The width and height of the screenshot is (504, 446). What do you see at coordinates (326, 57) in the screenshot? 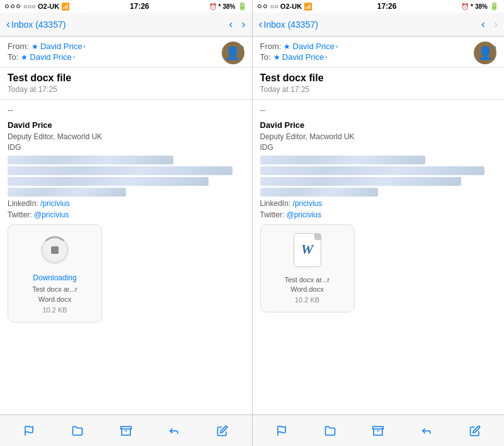
I see `right-to-chevron: ›` at bounding box center [326, 57].